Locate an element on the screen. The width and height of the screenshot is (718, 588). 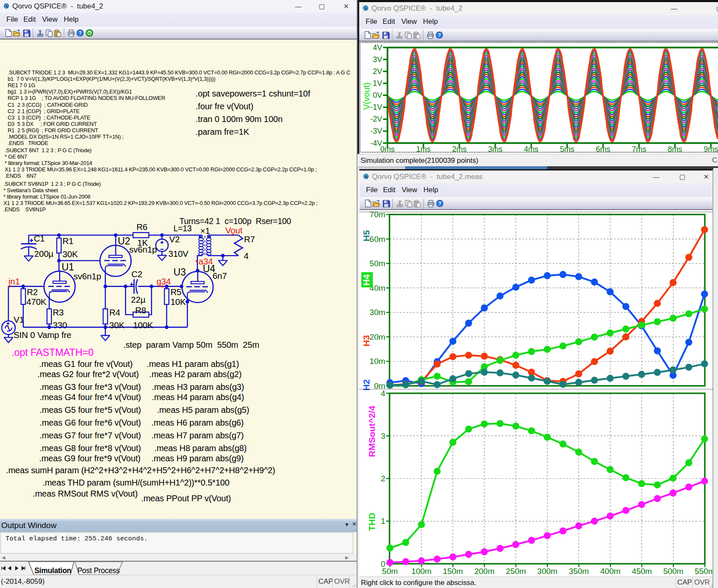
svg-text: Post Process is located at coordinates (99, 571).